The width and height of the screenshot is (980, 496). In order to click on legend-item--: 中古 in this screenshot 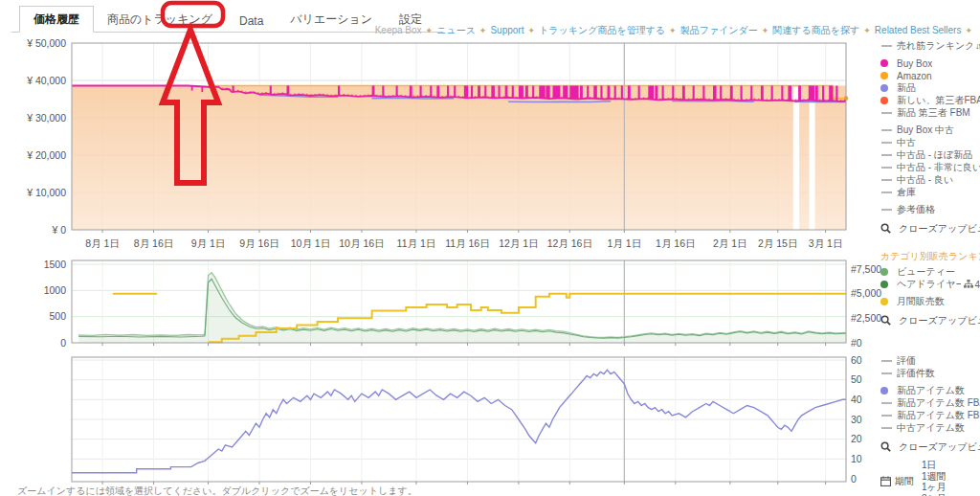, I will do `click(930, 143)`.